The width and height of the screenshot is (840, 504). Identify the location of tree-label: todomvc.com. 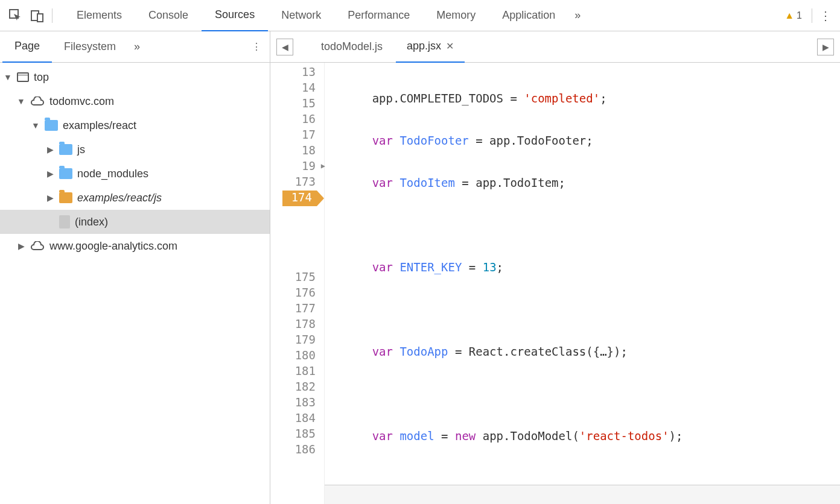
(82, 101).